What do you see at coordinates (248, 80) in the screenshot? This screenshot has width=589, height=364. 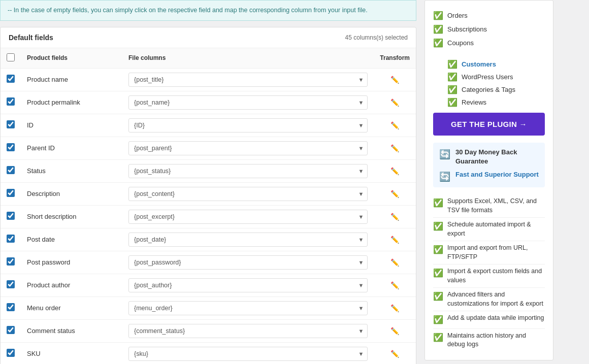 I see `select-wrapper: {post_title} ▼` at bounding box center [248, 80].